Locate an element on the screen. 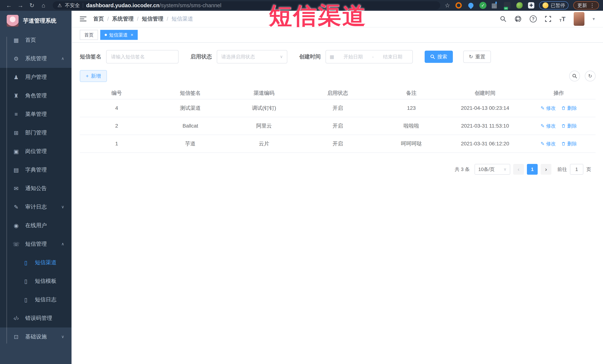 The height and width of the screenshot is (364, 603). table-column-header: 启用状态 is located at coordinates (338, 93).